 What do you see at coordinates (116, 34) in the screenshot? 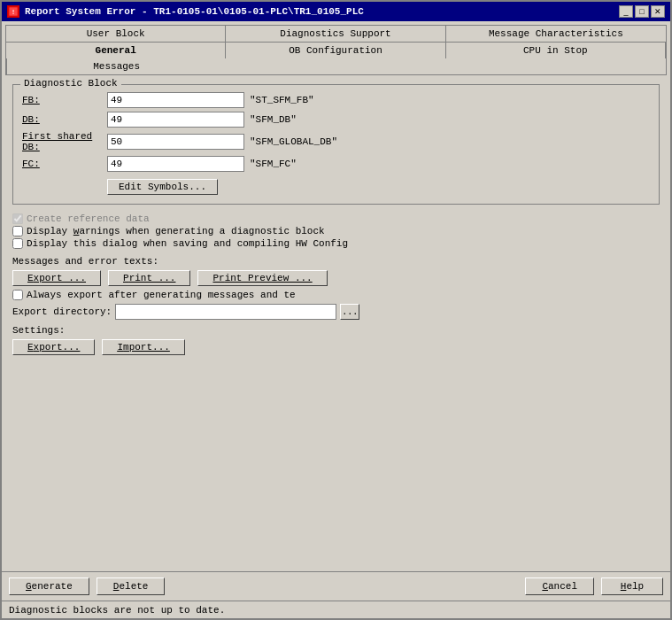
I see `tab-user-block: User Block` at bounding box center [116, 34].